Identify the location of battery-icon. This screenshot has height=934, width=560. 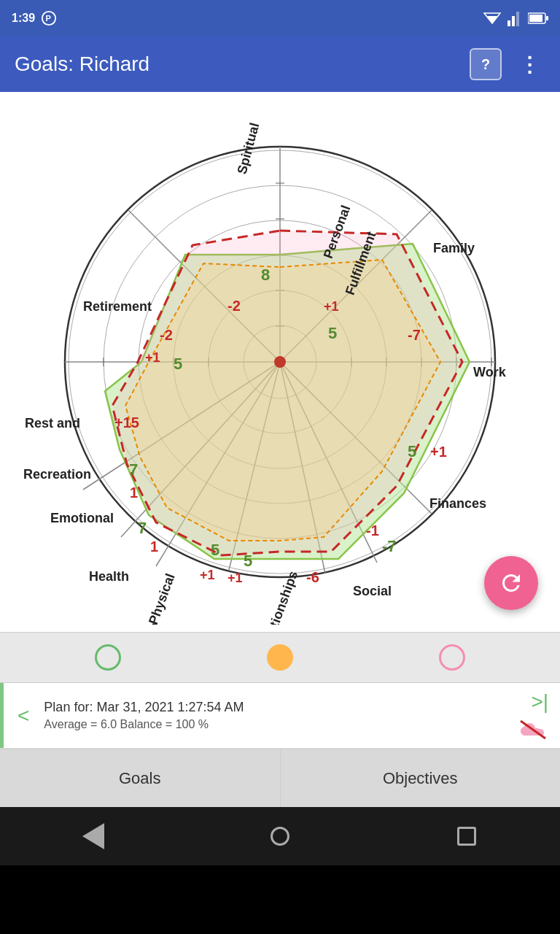
(538, 18).